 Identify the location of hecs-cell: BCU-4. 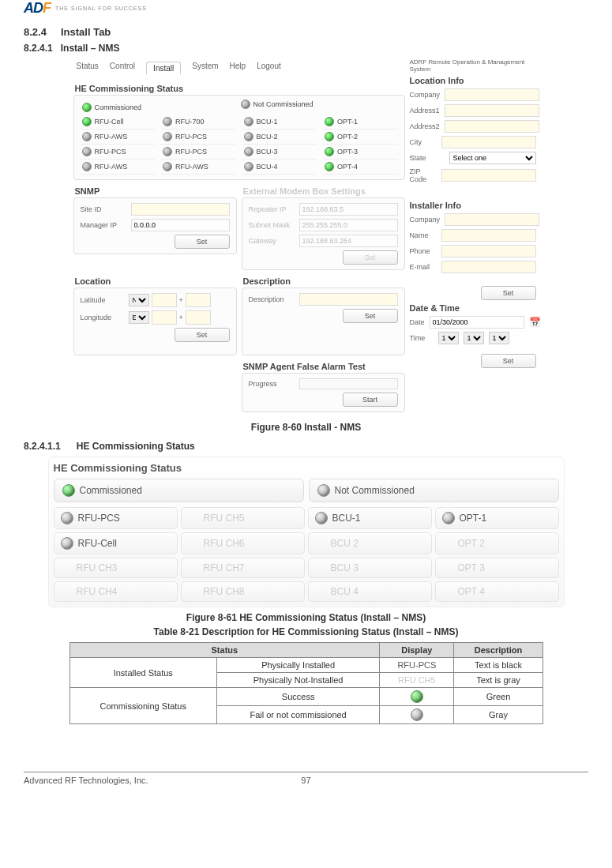
(280, 167).